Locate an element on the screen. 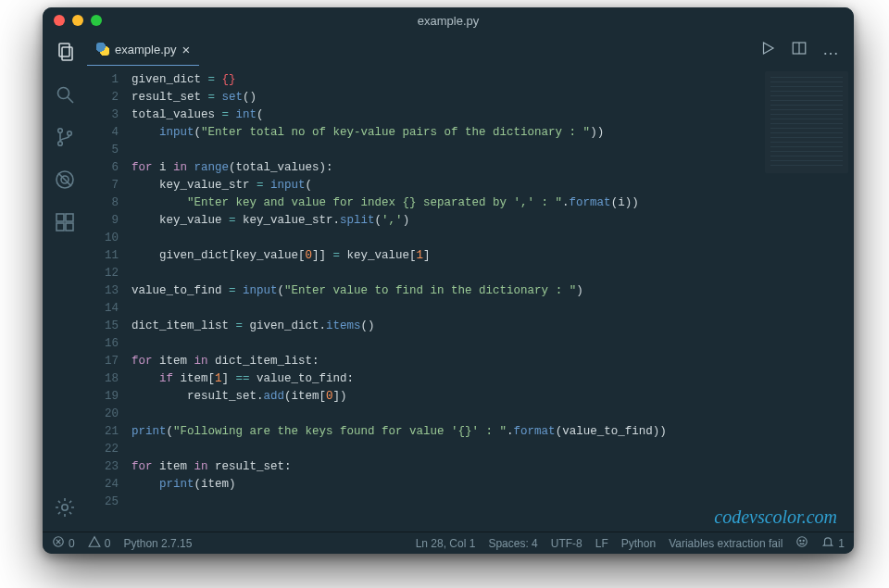 The image size is (889, 588). tab-bar: example.py × … is located at coordinates (470, 50).